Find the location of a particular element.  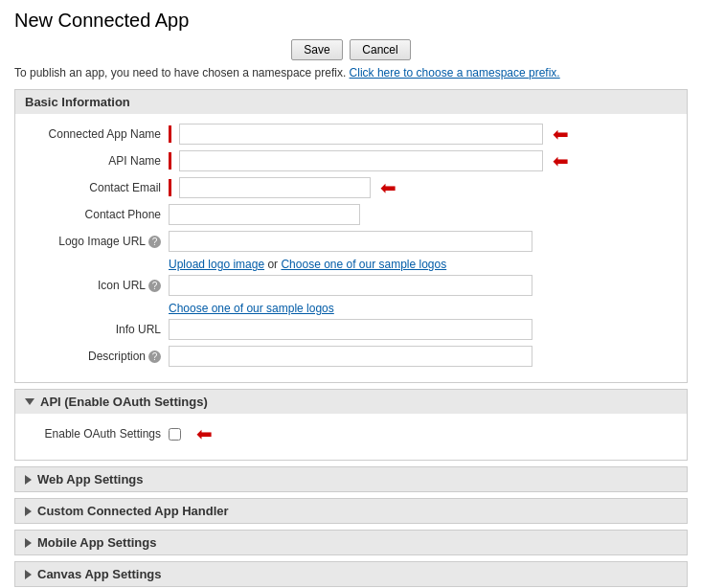

icon-sample-link: Choose one of our sample logos is located at coordinates (251, 308).